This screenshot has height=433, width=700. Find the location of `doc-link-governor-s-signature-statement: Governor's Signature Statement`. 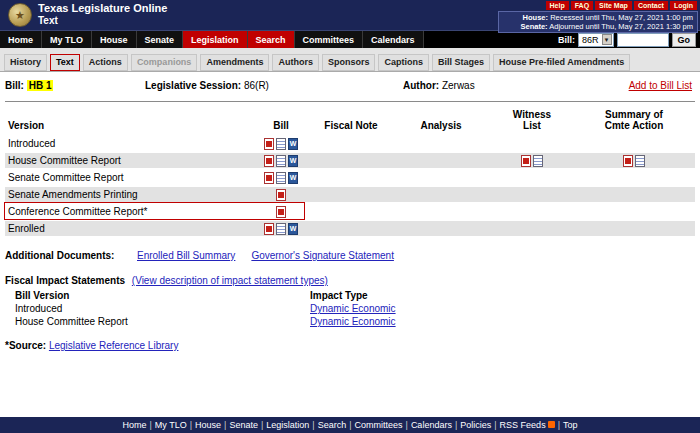

doc-link-governor-s-signature-statement: Governor's Signature Statement is located at coordinates (322, 256).